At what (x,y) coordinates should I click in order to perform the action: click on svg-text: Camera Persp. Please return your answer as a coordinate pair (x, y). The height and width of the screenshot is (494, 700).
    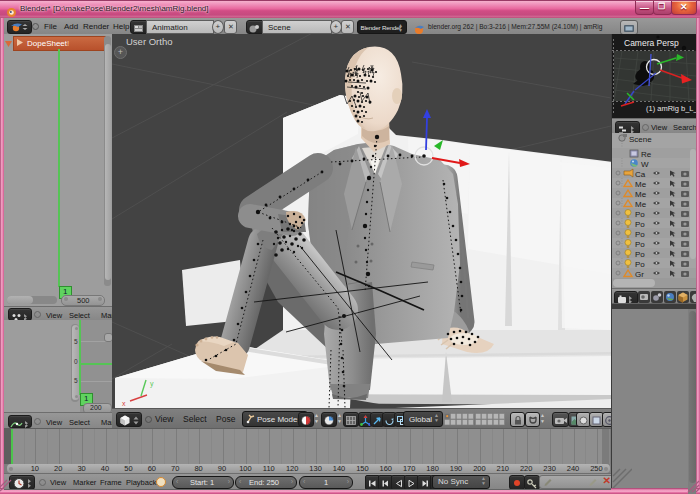
    Looking at the image, I should click on (652, 43).